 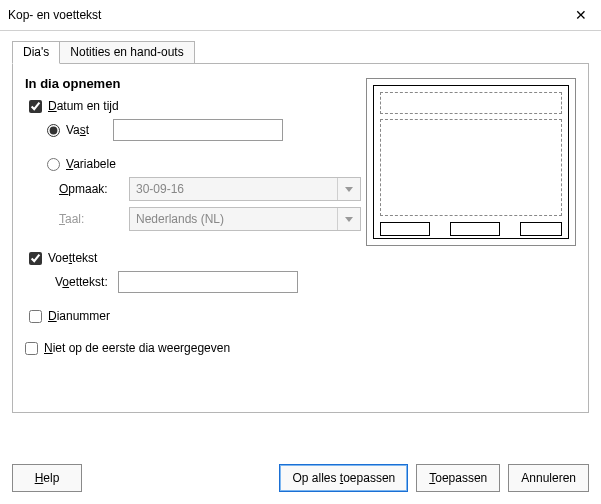 I want to click on label-variable: Variabele, so click(x=91, y=164).